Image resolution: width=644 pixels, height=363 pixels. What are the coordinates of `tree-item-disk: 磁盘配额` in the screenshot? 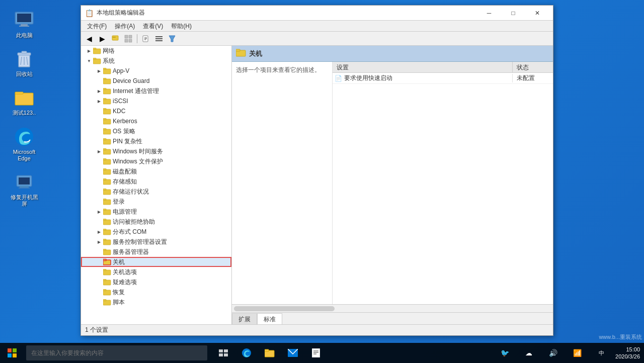 It's located at (156, 171).